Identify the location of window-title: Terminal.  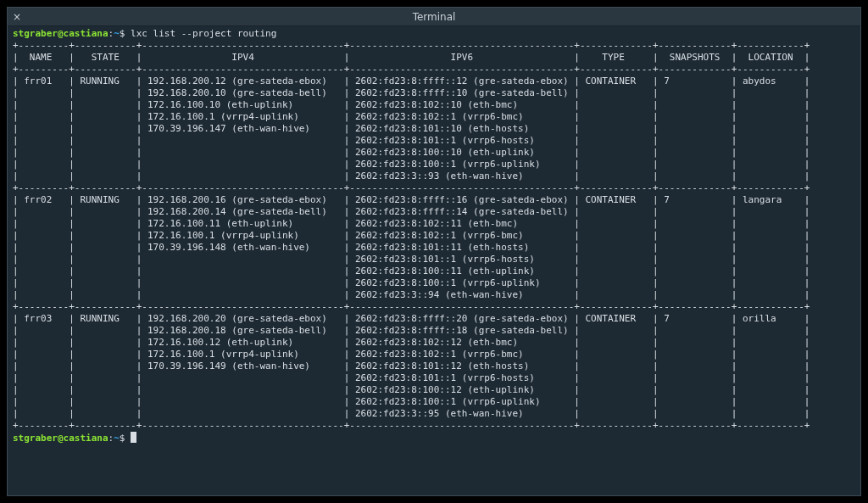
(434, 17).